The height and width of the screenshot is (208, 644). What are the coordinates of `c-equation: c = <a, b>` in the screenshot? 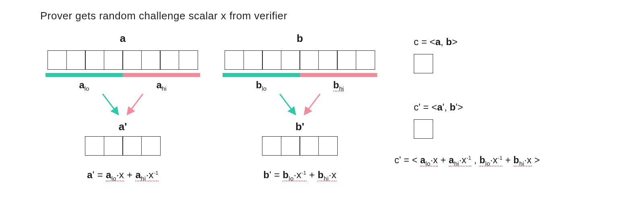 It's located at (517, 42).